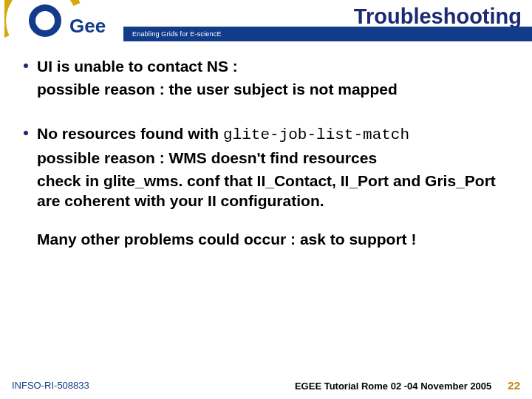 The height and width of the screenshot is (399, 532). Describe the element at coordinates (130, 133) in the screenshot. I see `bullet-2-prefix: No resources found with` at that location.